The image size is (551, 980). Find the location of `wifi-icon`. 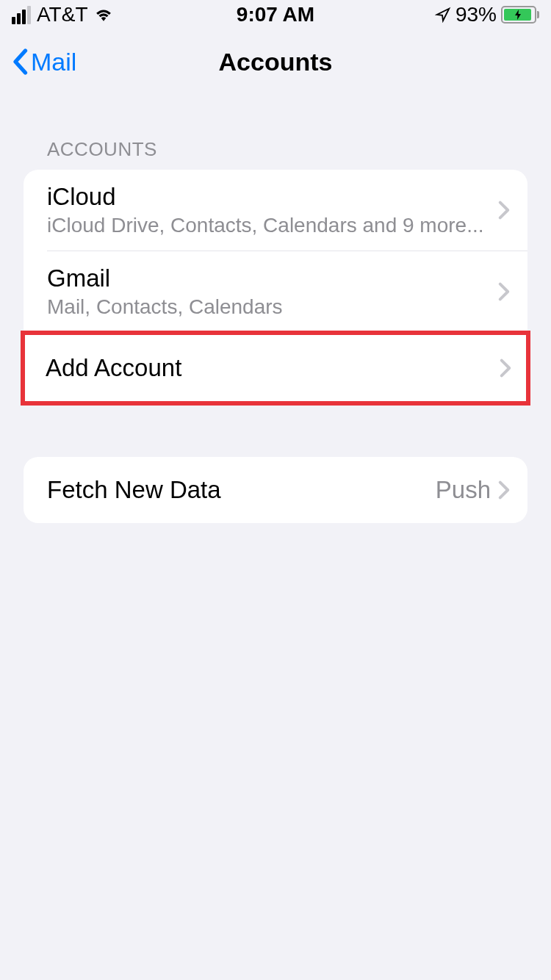

wifi-icon is located at coordinates (104, 15).